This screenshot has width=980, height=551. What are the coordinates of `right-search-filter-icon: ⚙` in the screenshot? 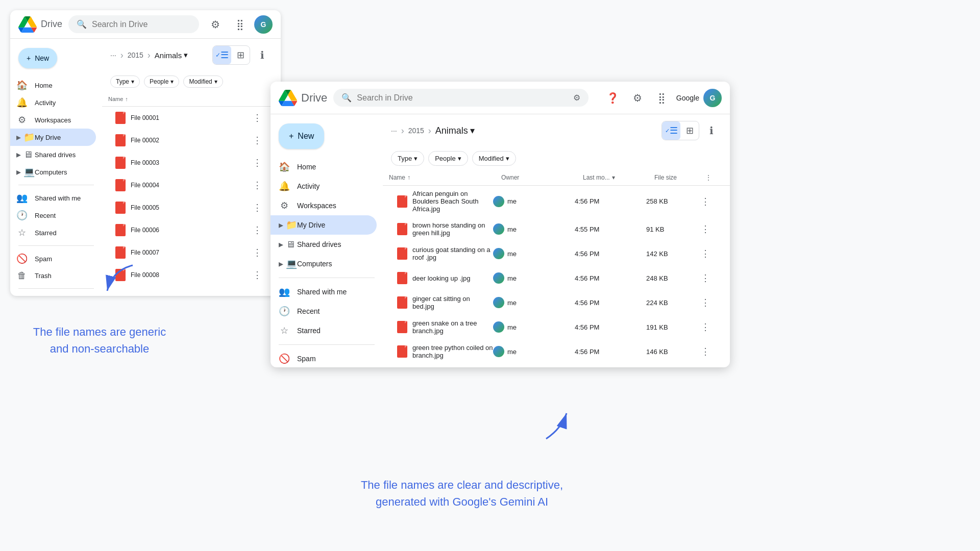 It's located at (577, 98).